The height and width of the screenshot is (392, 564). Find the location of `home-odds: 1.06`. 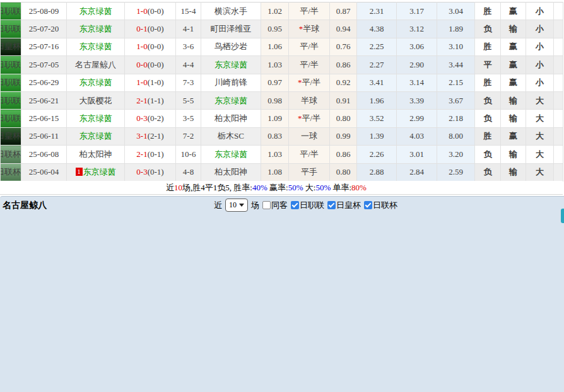

home-odds: 1.06 is located at coordinates (275, 47).